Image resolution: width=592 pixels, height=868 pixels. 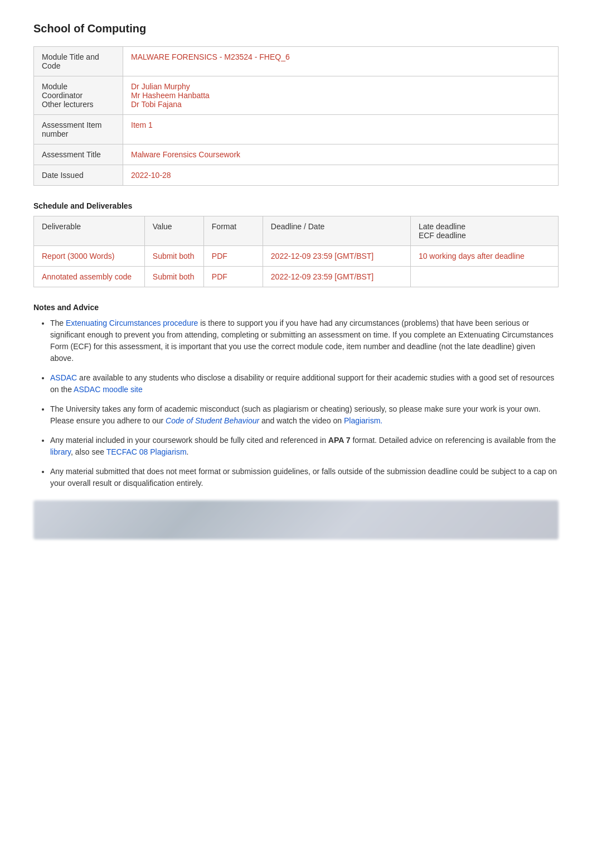 What do you see at coordinates (296, 307) in the screenshot?
I see `notes-section-title: Notes and Advice` at bounding box center [296, 307].